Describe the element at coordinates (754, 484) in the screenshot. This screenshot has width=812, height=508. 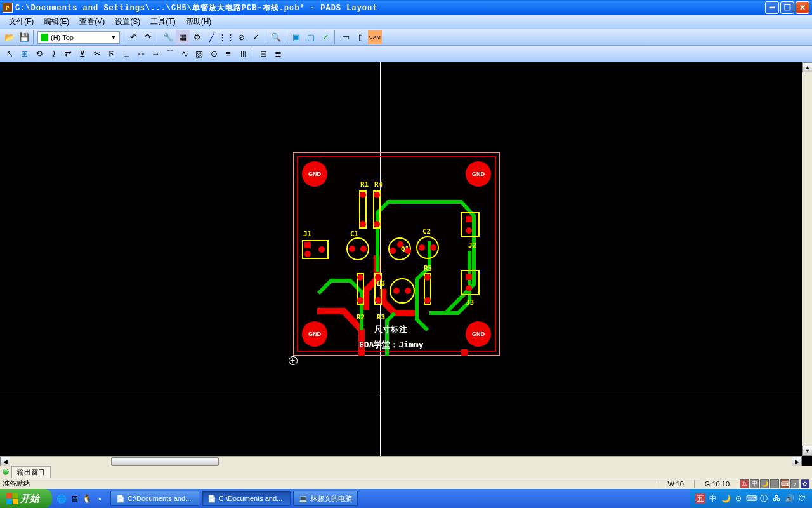
I see `status-icon: 中` at that location.